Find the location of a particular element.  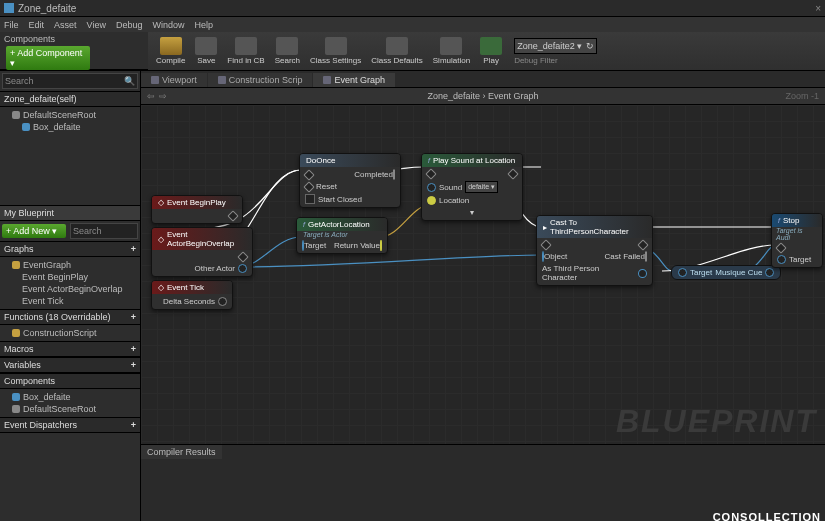

compile-button: Compile is located at coordinates (170, 51).